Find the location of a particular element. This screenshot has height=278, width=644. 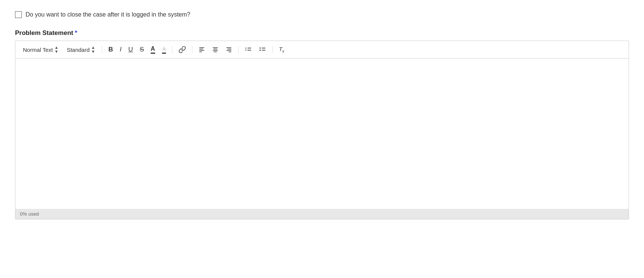

text-style-select: Normal Text ▲▼ is located at coordinates (41, 50).